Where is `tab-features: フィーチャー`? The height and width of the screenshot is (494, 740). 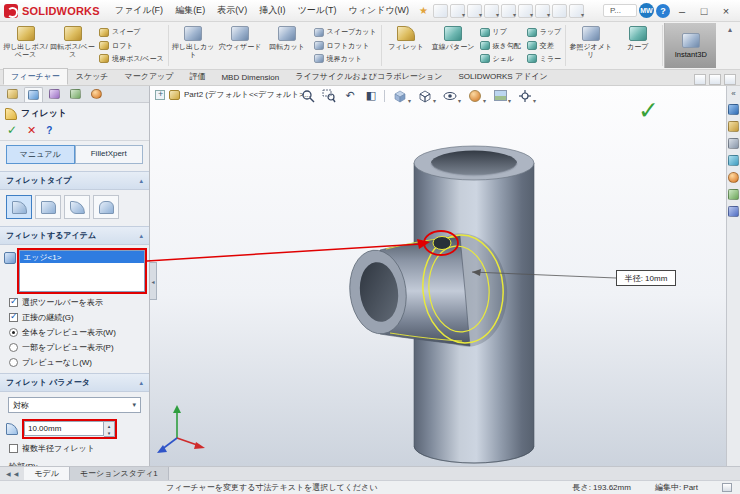
tab-features: フィーチャー is located at coordinates (36, 76).